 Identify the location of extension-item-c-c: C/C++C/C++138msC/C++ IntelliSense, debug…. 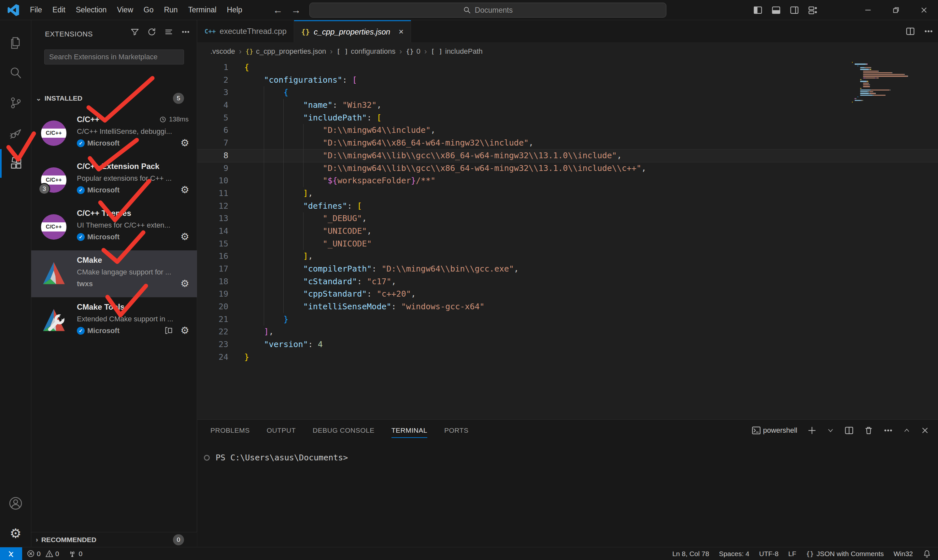
(114, 133).